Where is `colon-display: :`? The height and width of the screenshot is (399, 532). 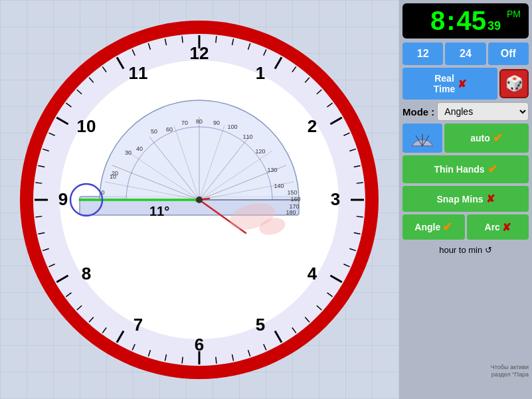
colon-display: : is located at coordinates (450, 21).